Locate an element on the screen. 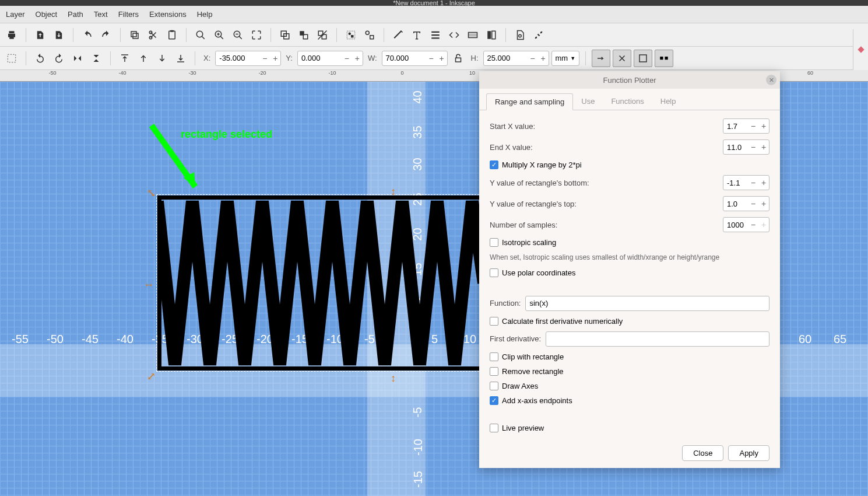  redo-icon is located at coordinates (106, 35).